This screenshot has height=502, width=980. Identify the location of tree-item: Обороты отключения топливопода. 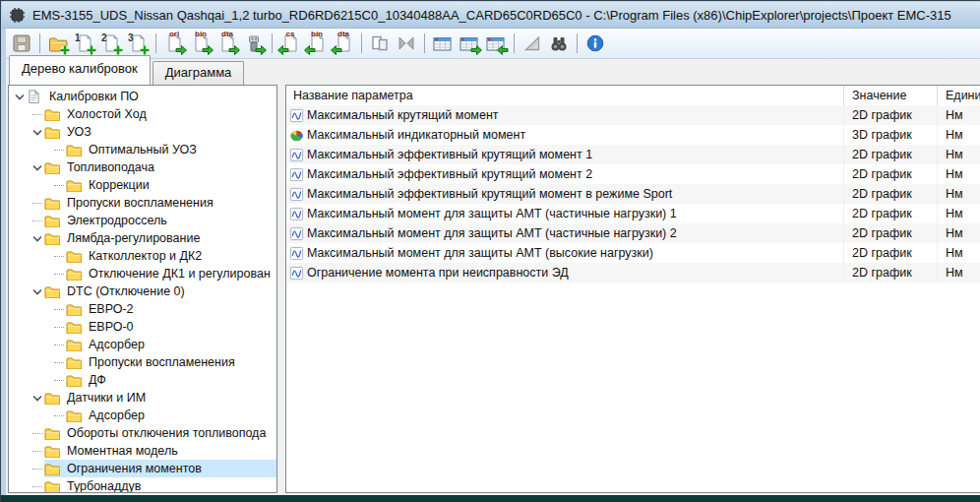
(143, 433).